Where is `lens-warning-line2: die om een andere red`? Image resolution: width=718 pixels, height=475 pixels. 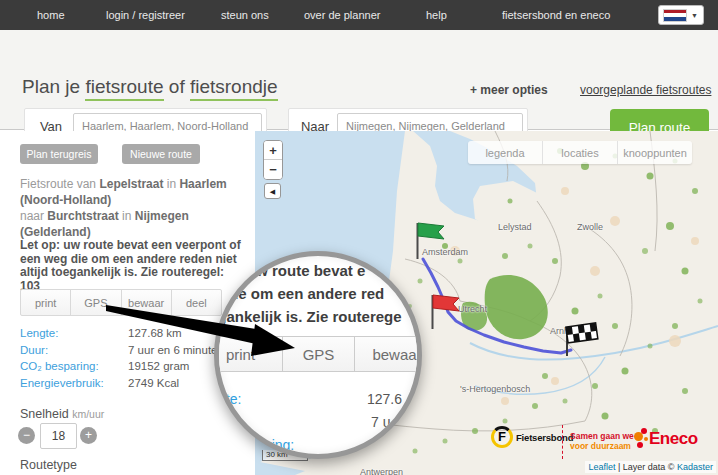 lens-warning-line2: die om een andere red is located at coordinates (304, 294).